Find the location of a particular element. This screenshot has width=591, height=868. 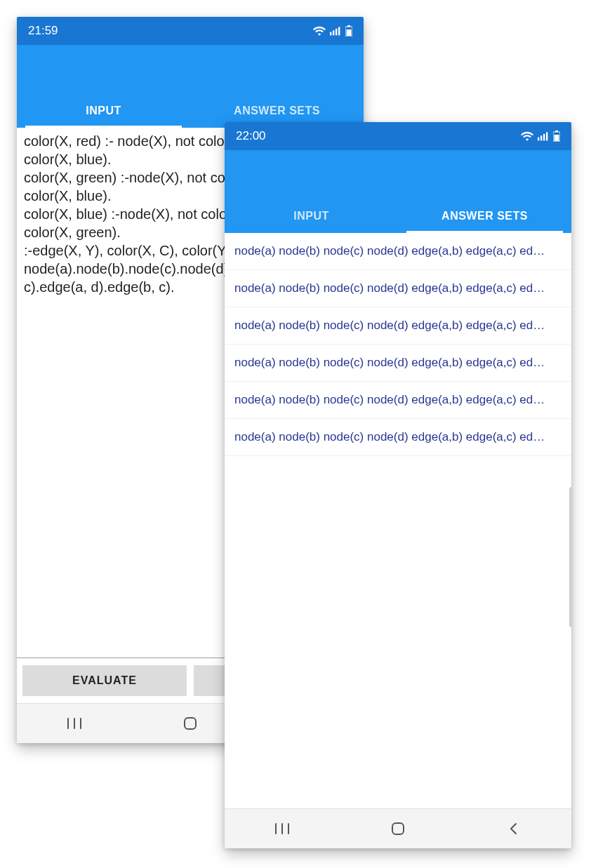

status-time: 21:59 is located at coordinates (44, 31).